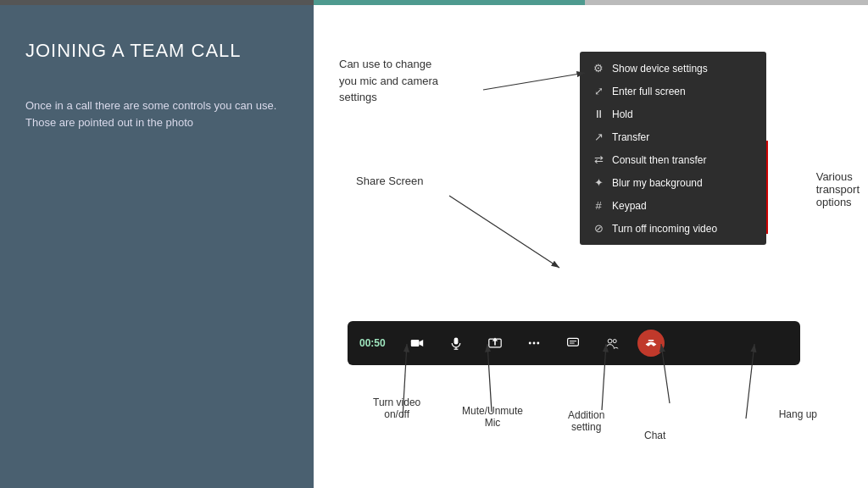 Image resolution: width=868 pixels, height=488 pixels. What do you see at coordinates (417, 343) in the screenshot?
I see `video-toggle-button` at bounding box center [417, 343].